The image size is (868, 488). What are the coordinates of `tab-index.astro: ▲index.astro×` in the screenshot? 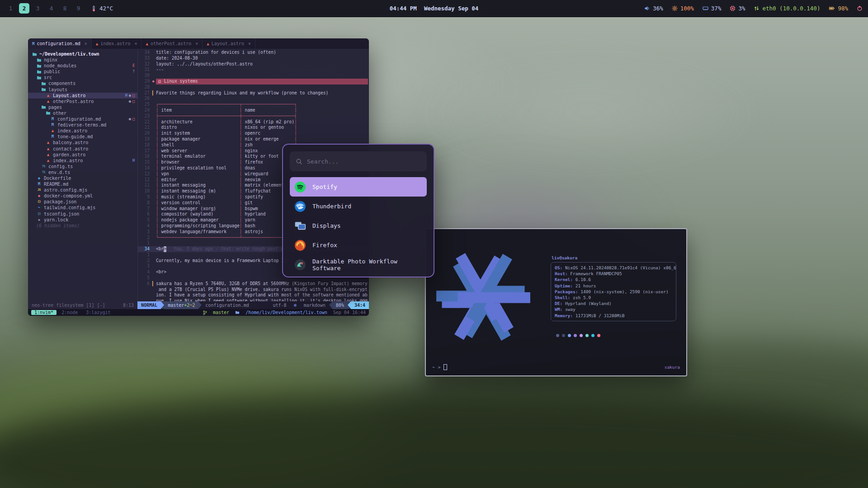 It's located at (117, 43).